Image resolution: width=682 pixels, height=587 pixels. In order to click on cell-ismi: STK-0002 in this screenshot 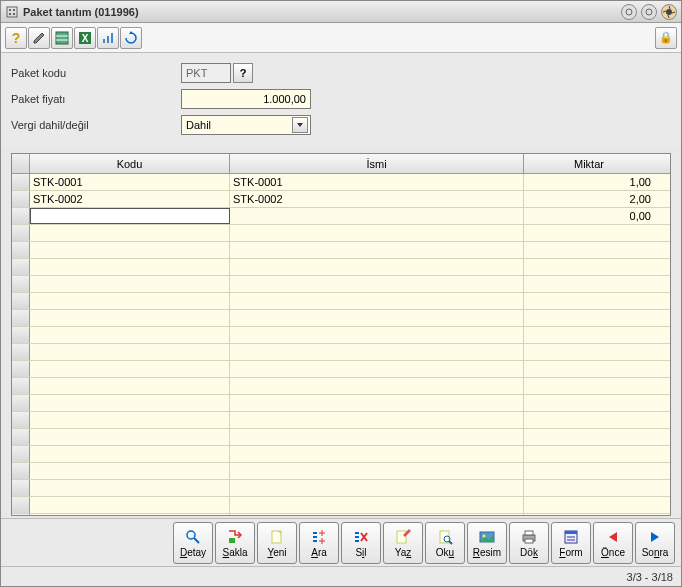, I will do `click(377, 199)`.